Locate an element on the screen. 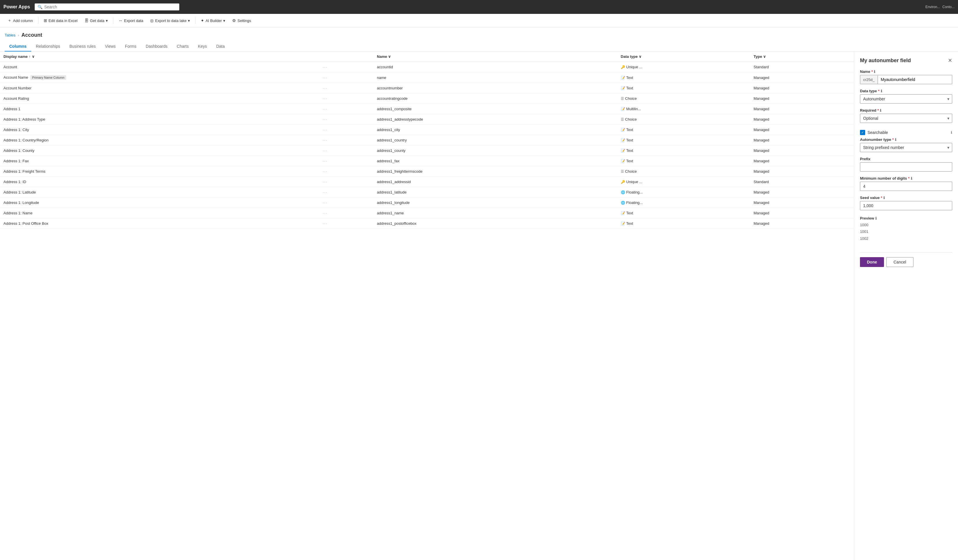 This screenshot has height=560, width=958. edit-excel-button: ⊞ Edit data in Excel is located at coordinates (60, 21).